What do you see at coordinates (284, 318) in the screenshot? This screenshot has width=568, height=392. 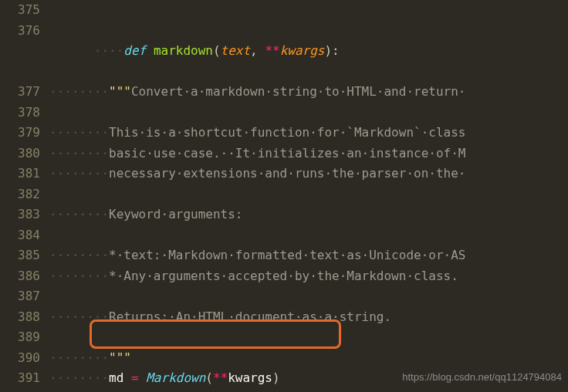 I see `code-line: 388 ········Returns:·An·HTML·document·as…` at bounding box center [284, 318].